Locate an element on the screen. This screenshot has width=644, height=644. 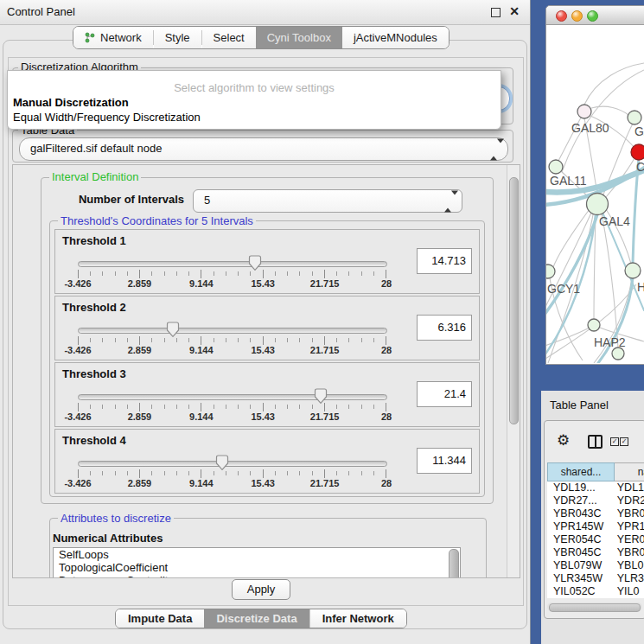
numerical-attributes-list: SelfLoops TopologicalCoefficient Between… is located at coordinates (257, 563).